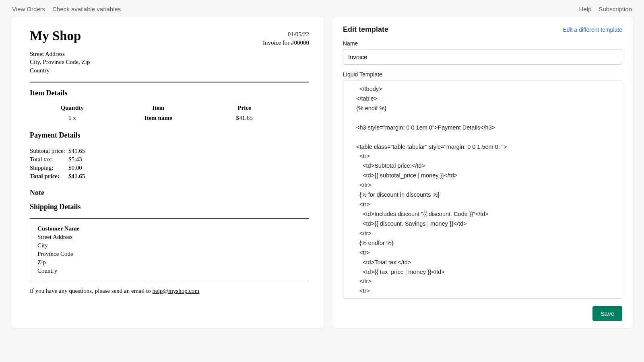 The height and width of the screenshot is (362, 644). I want to click on payment-row-shipping: Shipping: $0.00, so click(58, 168).